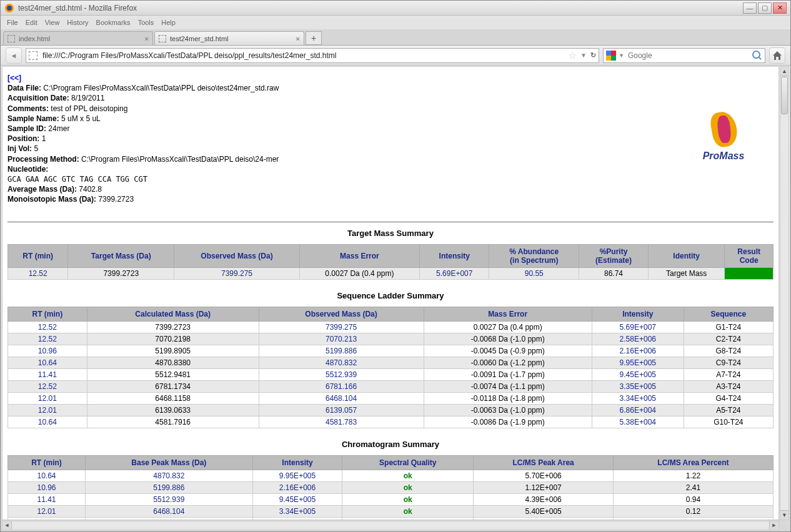 This screenshot has width=791, height=532. Describe the element at coordinates (24, 139) in the screenshot. I see `meta-label: Position:` at that location.